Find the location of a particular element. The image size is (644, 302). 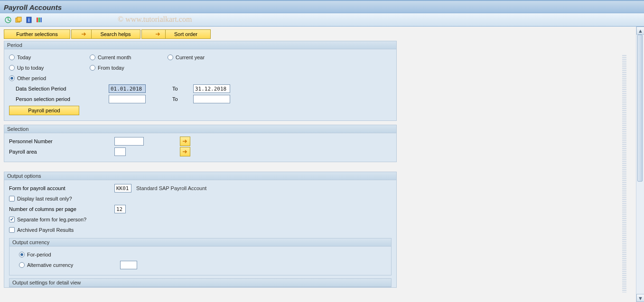

label-today: Today is located at coordinates (24, 57).